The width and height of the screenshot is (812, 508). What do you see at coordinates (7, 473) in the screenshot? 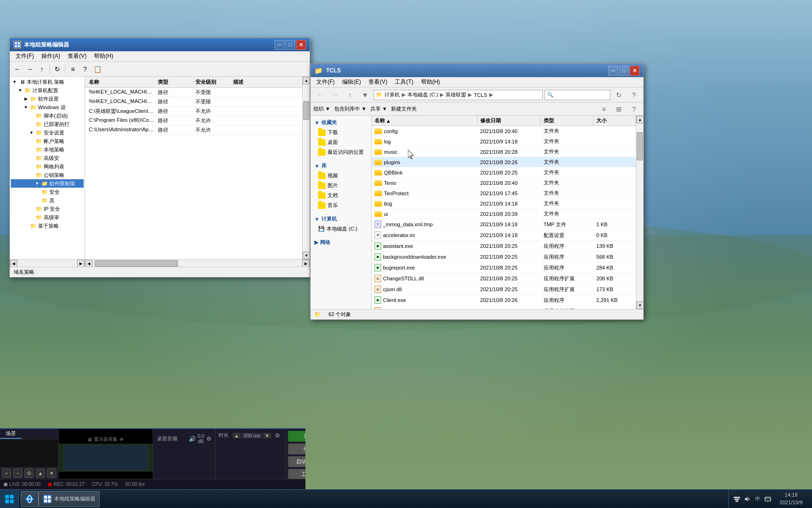
I see `obs-scenes-add-btn: +` at bounding box center [7, 473].